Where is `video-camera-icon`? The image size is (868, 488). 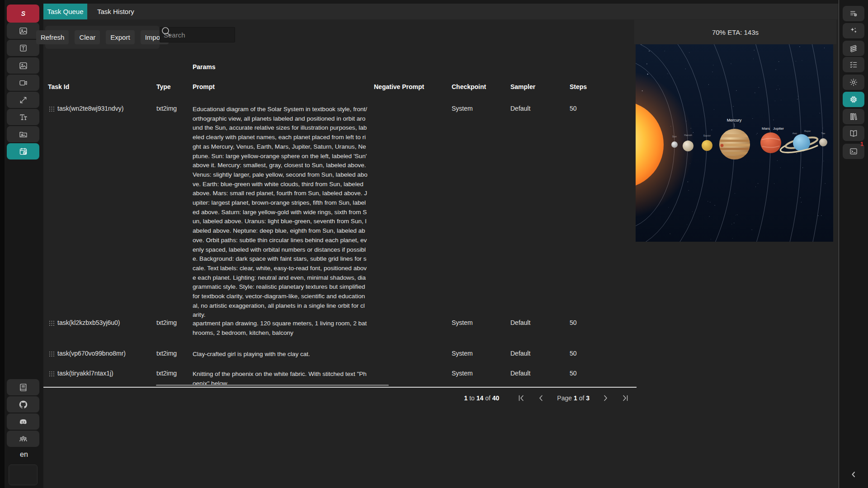 video-camera-icon is located at coordinates (24, 83).